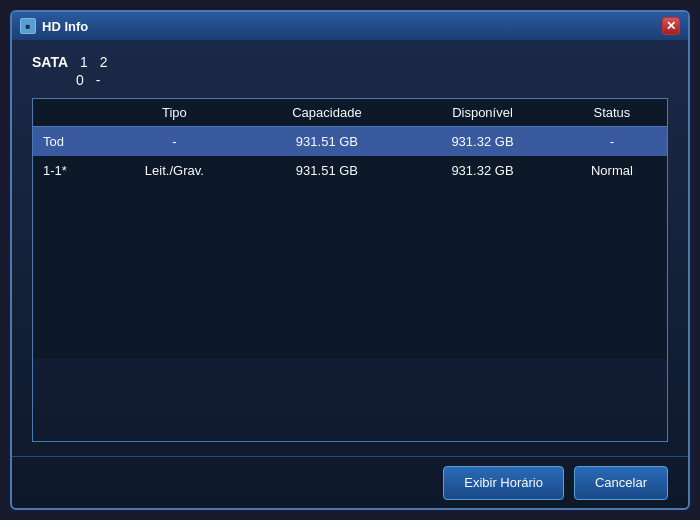 This screenshot has height=520, width=700. Describe the element at coordinates (28, 26) in the screenshot. I see `window-icon: ■` at that location.